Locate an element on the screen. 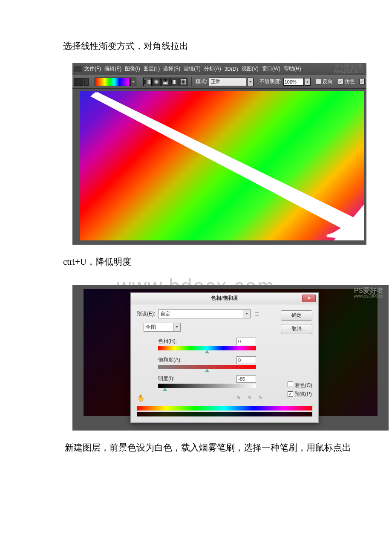 The width and height of the screenshot is (392, 555). channel-drop is located at coordinates (177, 327).